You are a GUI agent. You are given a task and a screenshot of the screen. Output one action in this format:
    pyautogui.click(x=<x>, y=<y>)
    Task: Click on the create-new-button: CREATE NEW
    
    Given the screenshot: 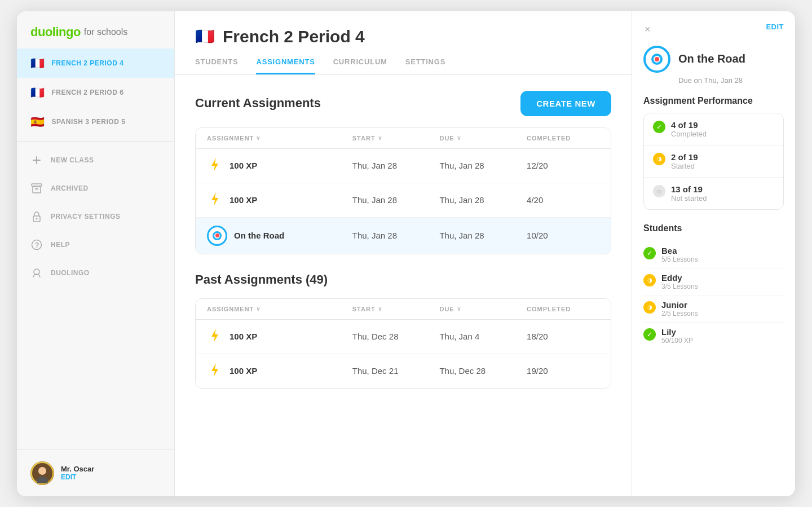 What is the action you would take?
    pyautogui.click(x=566, y=104)
    